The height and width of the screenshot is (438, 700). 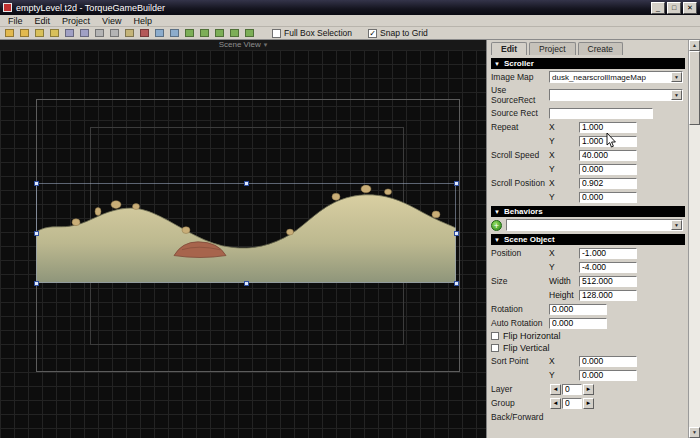 I want to click on layer-decrement-icon: ◄, so click(x=556, y=390).